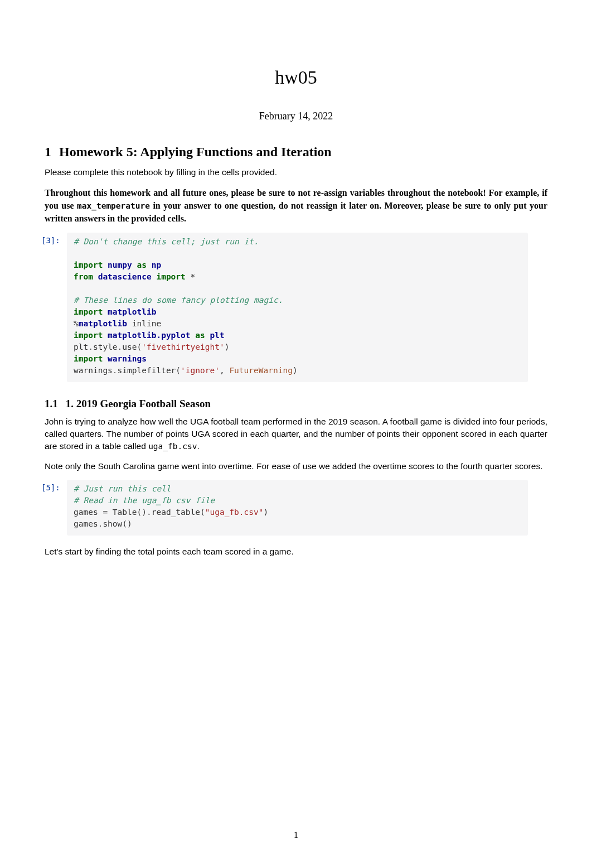  What do you see at coordinates (123, 489) in the screenshot?
I see `code-comment: # Just run this cell` at bounding box center [123, 489].